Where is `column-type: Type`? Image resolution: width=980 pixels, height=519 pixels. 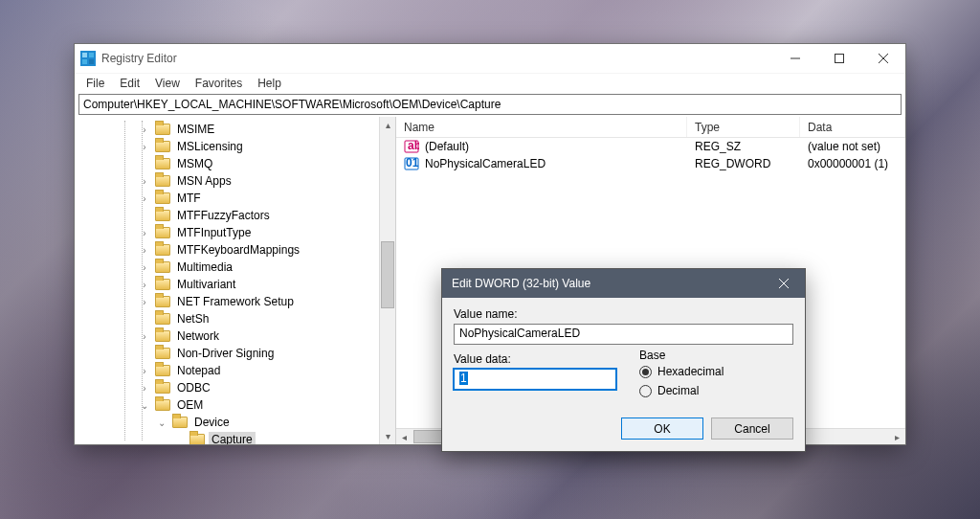 column-type: Type is located at coordinates (744, 126).